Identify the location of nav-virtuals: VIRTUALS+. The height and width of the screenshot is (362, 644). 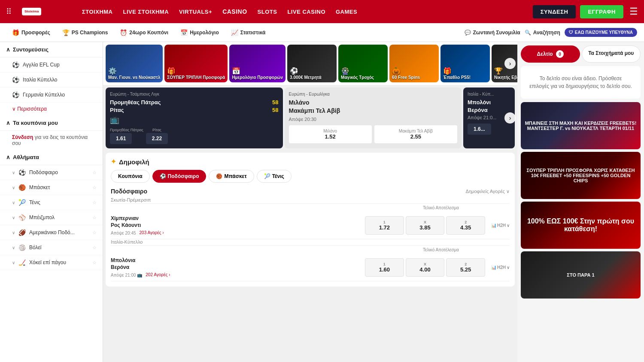
(196, 12).